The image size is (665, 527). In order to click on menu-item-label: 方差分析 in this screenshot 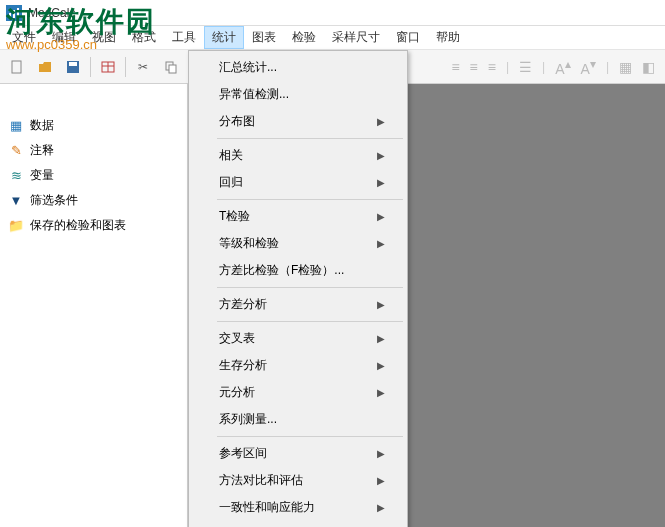, I will do `click(243, 304)`.